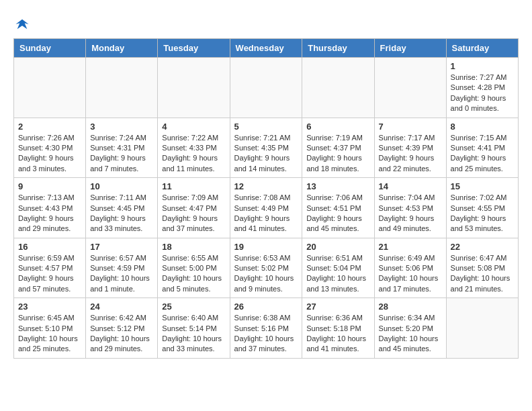 The width and height of the screenshot is (532, 411). What do you see at coordinates (266, 187) in the screenshot?
I see `day-number: 12` at bounding box center [266, 187].